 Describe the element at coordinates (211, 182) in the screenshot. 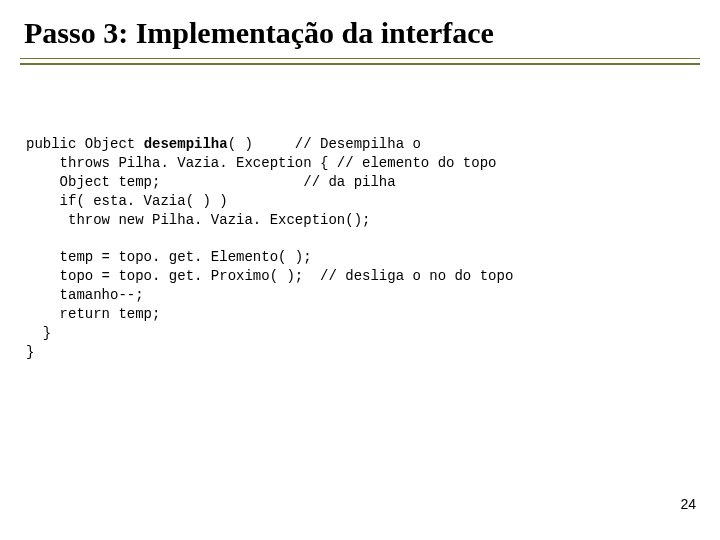

I see `code-line-3: Object temp; // da pilha` at that location.